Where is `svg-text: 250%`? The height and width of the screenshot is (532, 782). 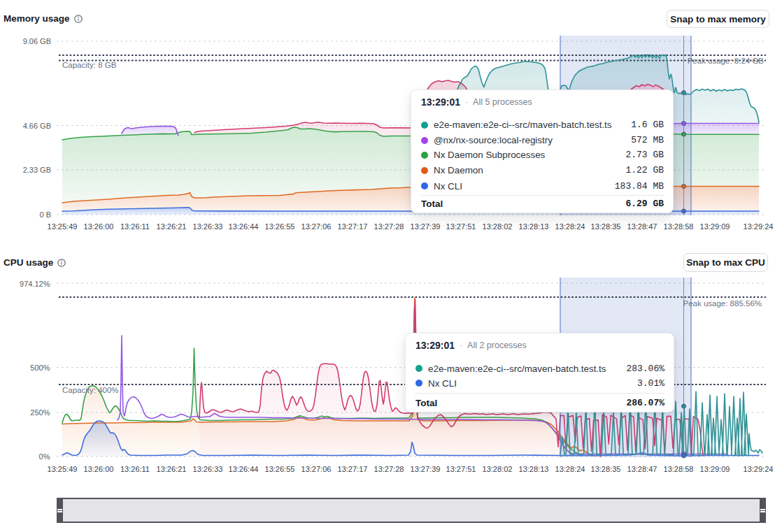 svg-text: 250% is located at coordinates (40, 412).